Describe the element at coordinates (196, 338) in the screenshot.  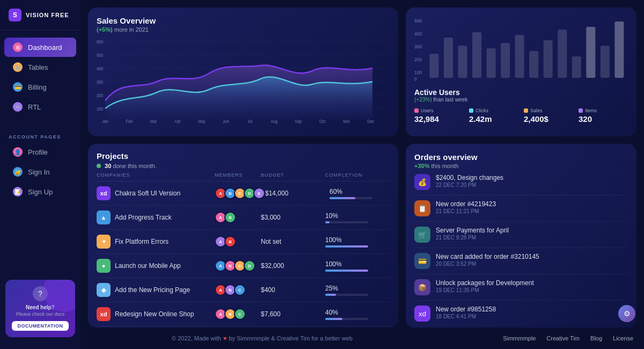
I see `copyright: © 2022, Made with` at that location.